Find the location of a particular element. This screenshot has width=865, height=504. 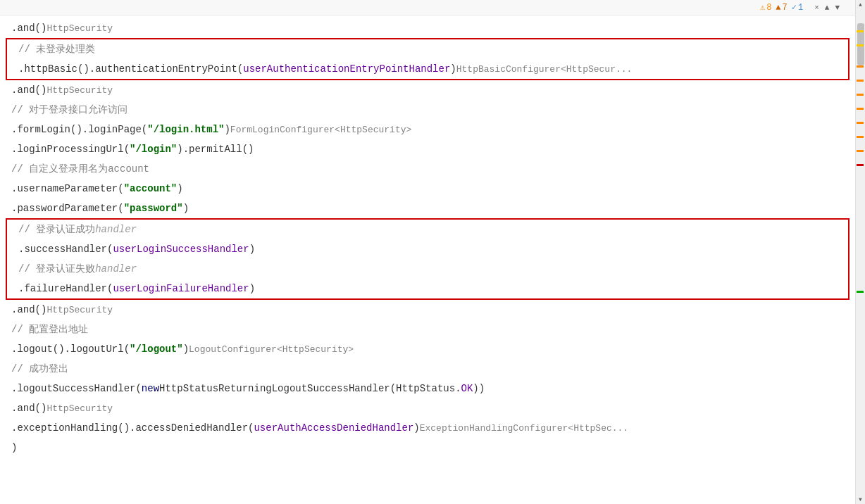

code-line: .successHandler(userLoginSuccessHandler) is located at coordinates (428, 249).